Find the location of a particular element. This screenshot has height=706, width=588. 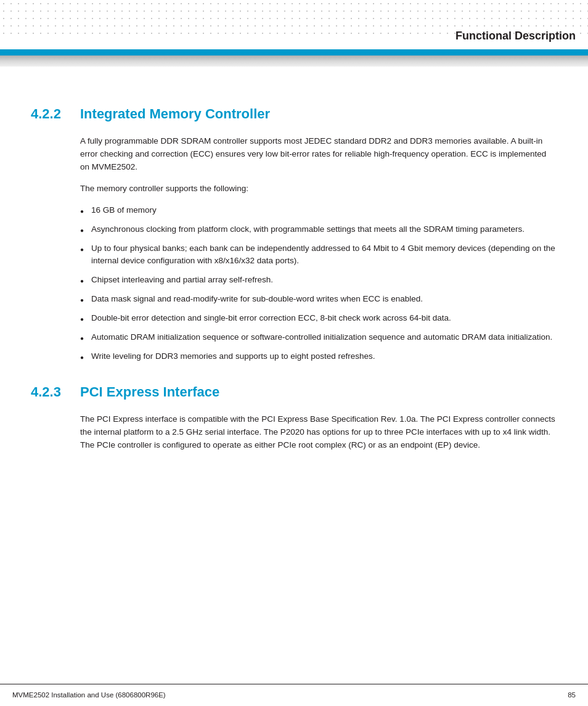

header: Functional Description is located at coordinates (294, 25).